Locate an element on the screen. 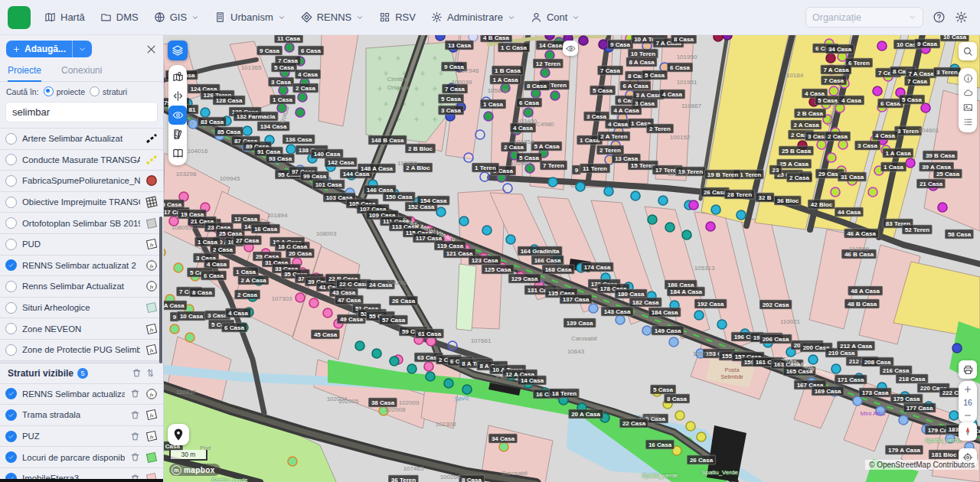  zoom-out-button is located at coordinates (968, 415).